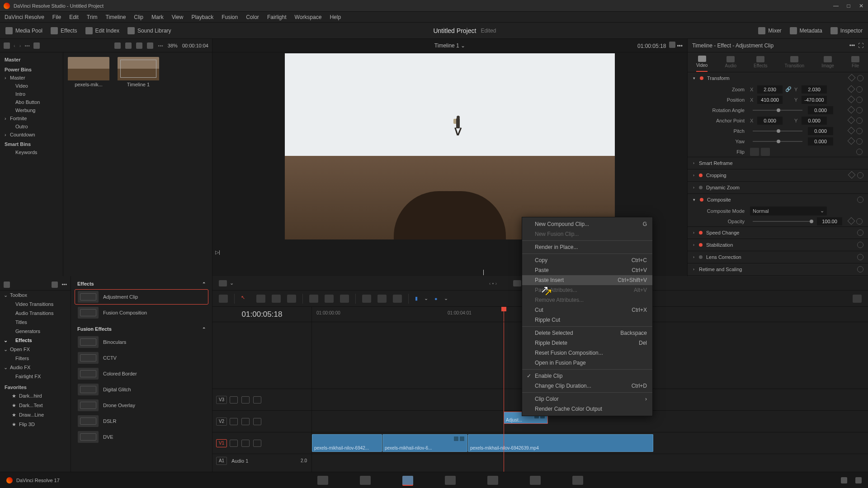  I want to click on ctx-render-cache-color-output: Render Cache Color Output, so click(587, 409).